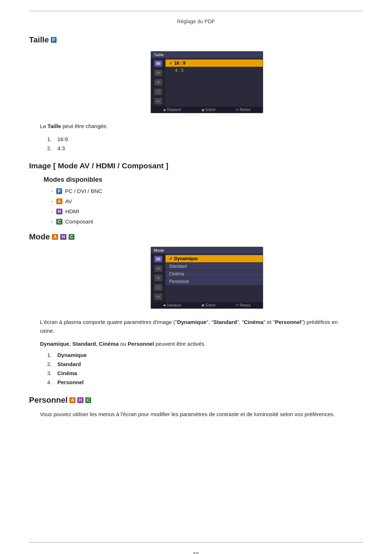 Image resolution: width=392 pixels, height=554 pixels. Describe the element at coordinates (63, 237) in the screenshot. I see `mode-badge-h: H` at that location.